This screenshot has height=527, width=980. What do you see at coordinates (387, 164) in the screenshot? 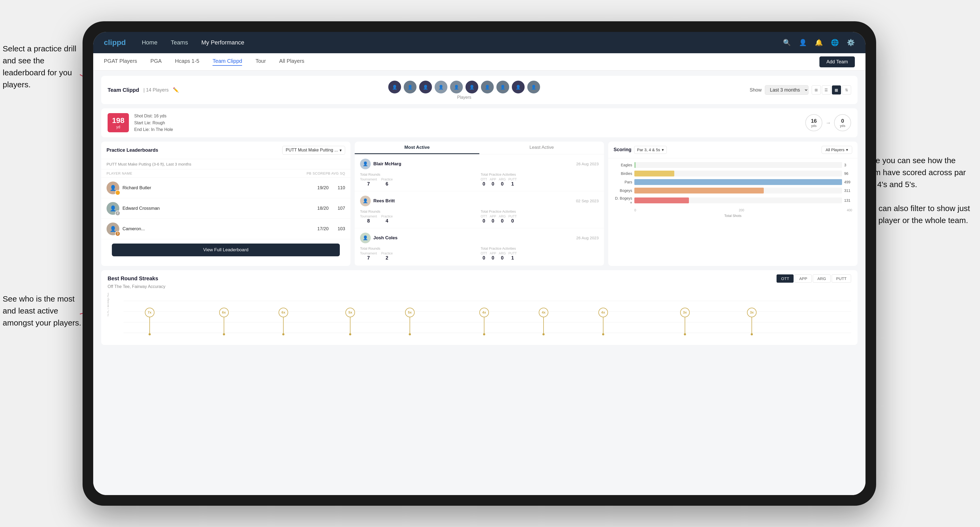
I see `activity-name: Blair McHarg` at bounding box center [387, 164].